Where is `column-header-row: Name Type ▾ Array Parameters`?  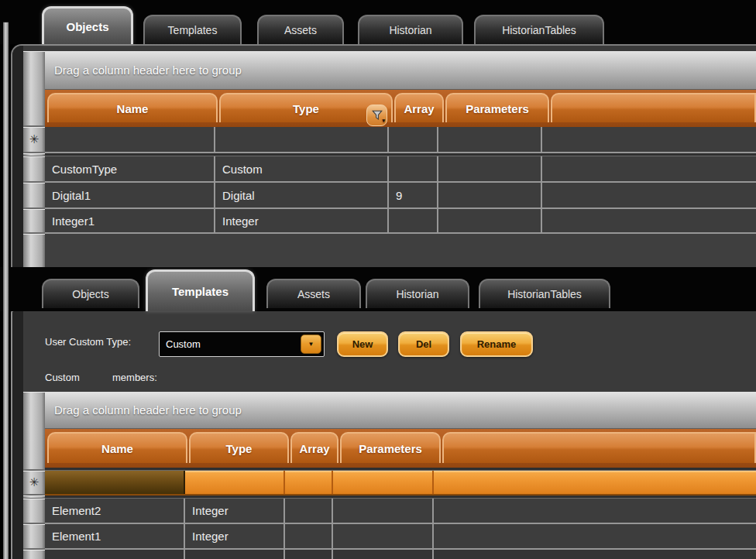
column-header-row: Name Type ▾ Array Parameters is located at coordinates (400, 108).